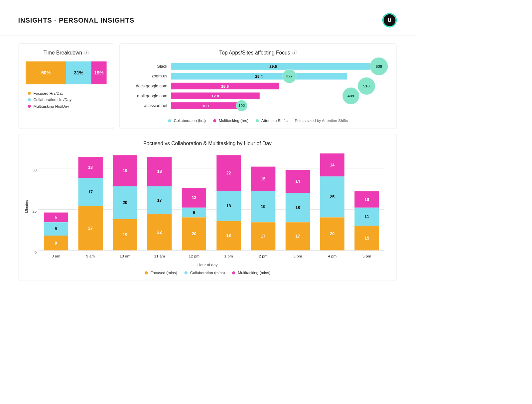 The height and width of the screenshot is (404, 532). Describe the element at coordinates (63, 53) in the screenshot. I see `time-breakdown-title-text: Time Breakdown` at that location.